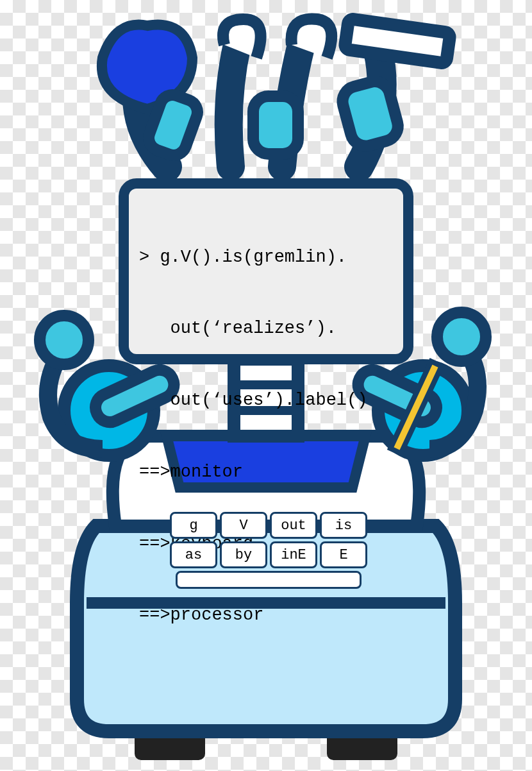  I want to click on code-monitor: > g.V().is(gremlin). out(‘realizes’). ou…, so click(266, 271).